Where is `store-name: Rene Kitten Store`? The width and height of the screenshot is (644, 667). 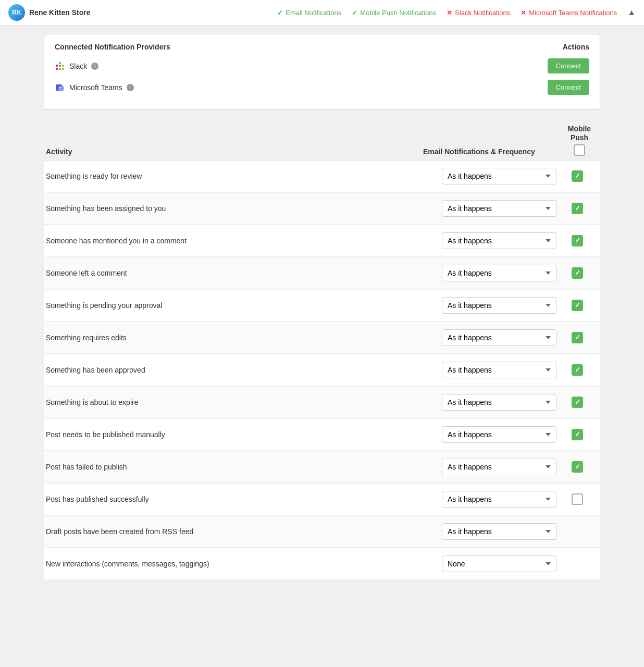 store-name: Rene Kitten Store is located at coordinates (59, 13).